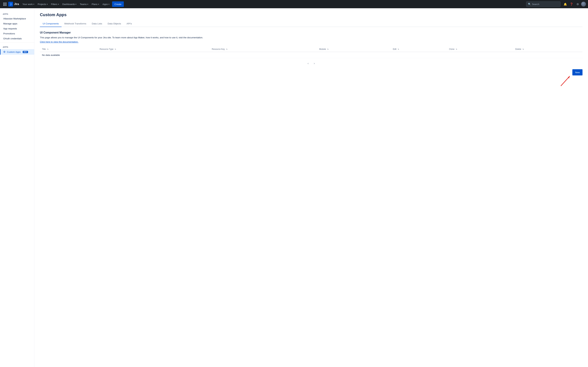 This screenshot has height=367, width=588. Describe the element at coordinates (51, 24) in the screenshot. I see `tab-ui-components: UI Components` at that location.